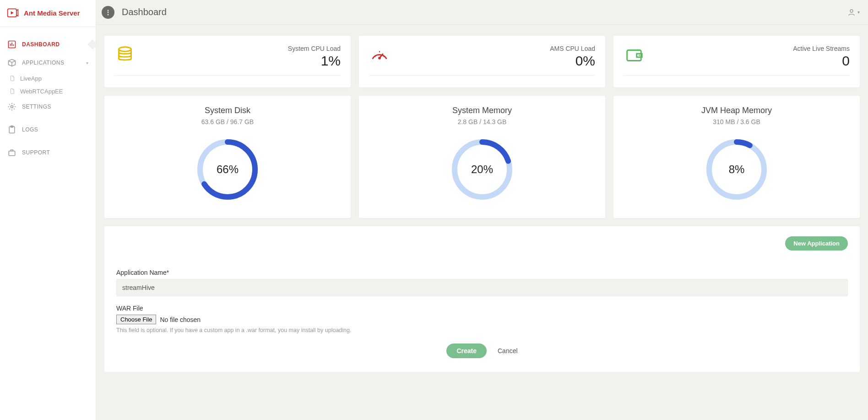  Describe the element at coordinates (48, 130) in the screenshot. I see `nav-logs: LOGS` at that location.